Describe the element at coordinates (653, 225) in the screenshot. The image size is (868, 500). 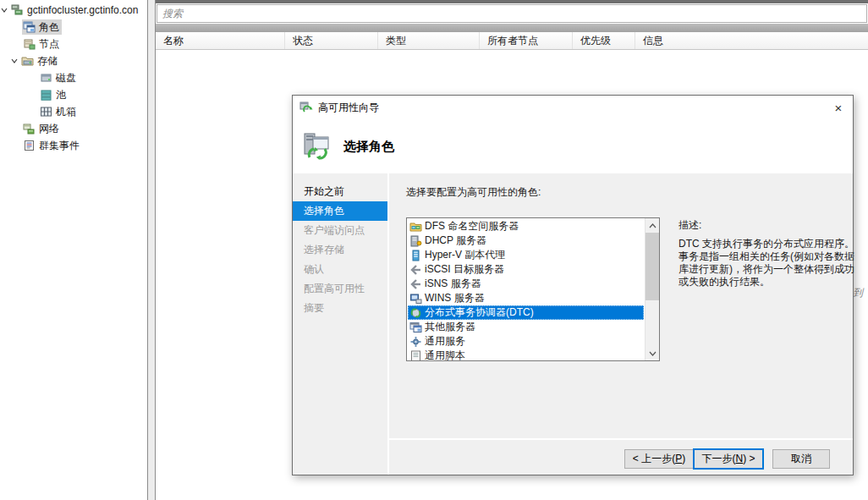
I see `scroll-up-icon` at that location.